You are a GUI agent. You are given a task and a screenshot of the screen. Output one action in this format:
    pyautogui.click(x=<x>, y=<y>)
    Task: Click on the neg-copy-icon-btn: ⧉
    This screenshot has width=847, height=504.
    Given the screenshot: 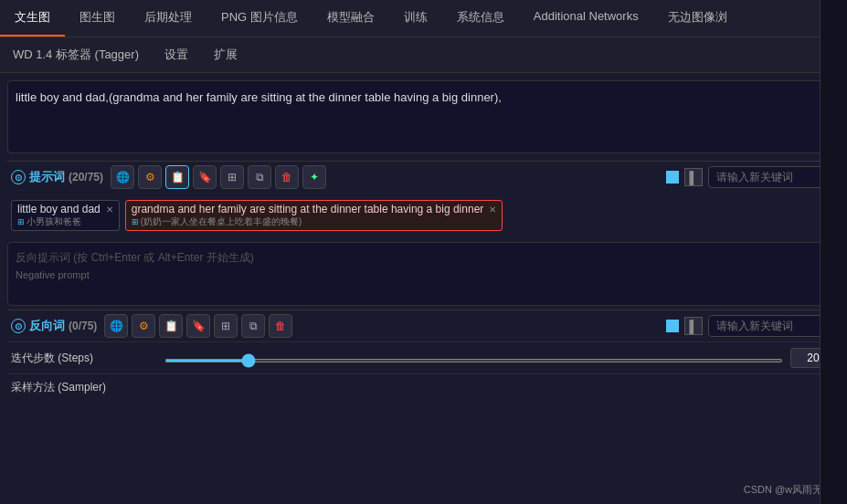 What is the action you would take?
    pyautogui.click(x=253, y=326)
    